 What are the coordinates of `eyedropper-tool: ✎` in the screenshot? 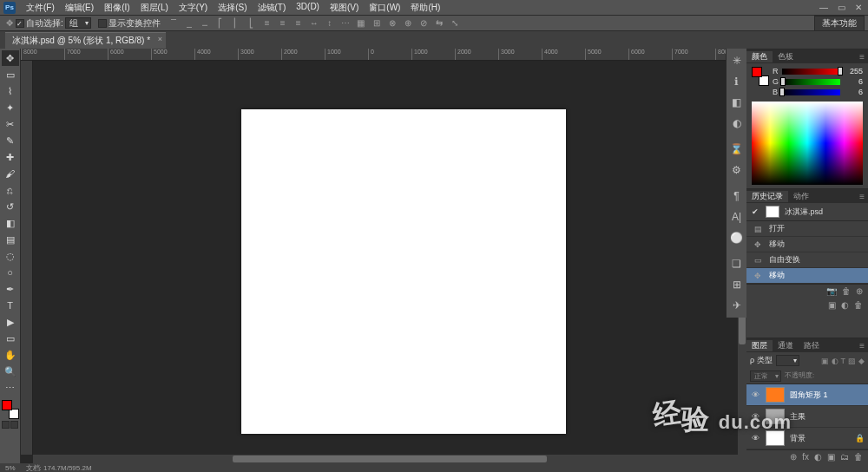 It's located at (10, 141).